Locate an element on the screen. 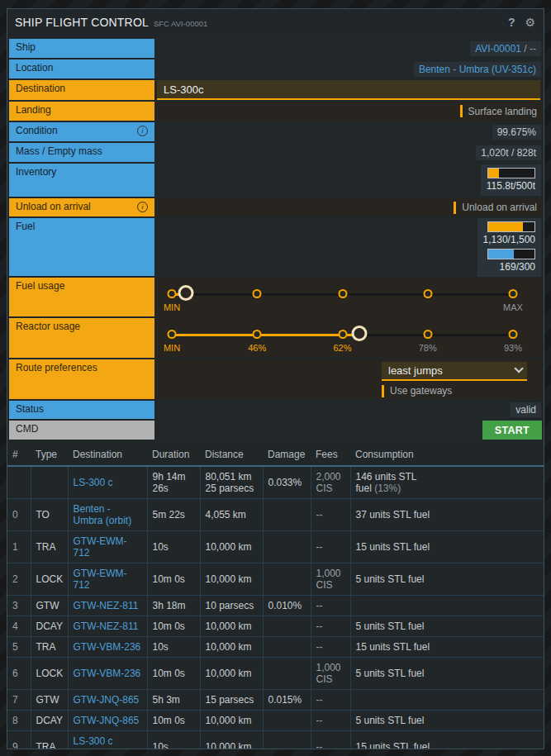  unload-label: Unload on arrivali is located at coordinates (82, 207).